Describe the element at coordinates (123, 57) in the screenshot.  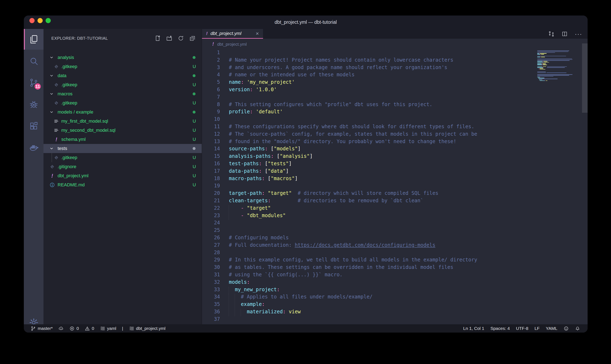
I see `tree-item-analysis: analysis` at that location.